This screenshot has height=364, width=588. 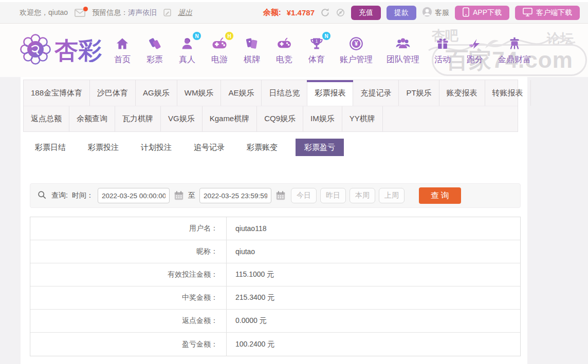 What do you see at coordinates (187, 50) in the screenshot?
I see `nav-item-live: N真人` at bounding box center [187, 50].